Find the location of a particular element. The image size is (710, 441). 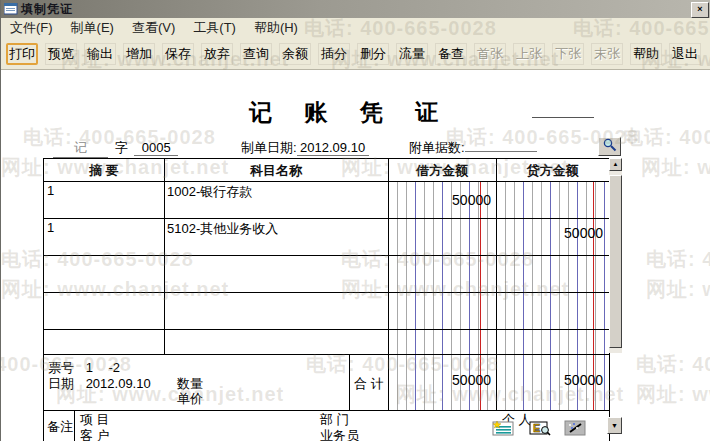

toolbar-button-next-voucher: 下张 is located at coordinates (568, 54).